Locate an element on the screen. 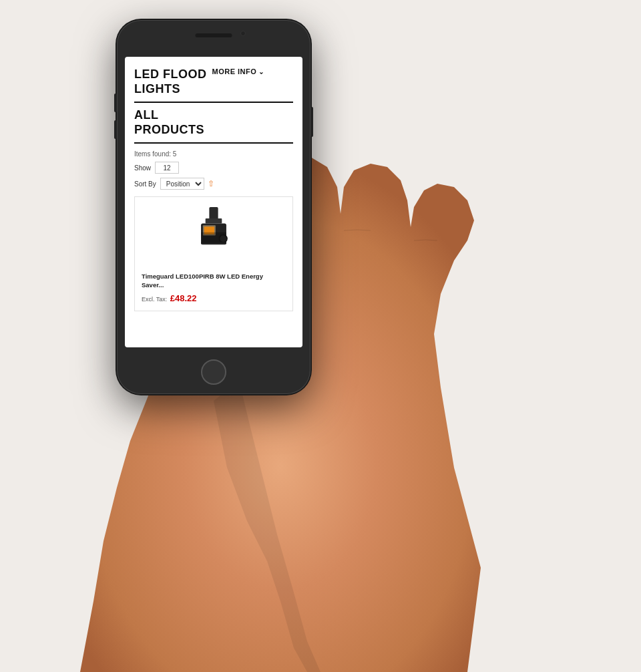 The height and width of the screenshot is (672, 641). power-button is located at coordinates (312, 122).